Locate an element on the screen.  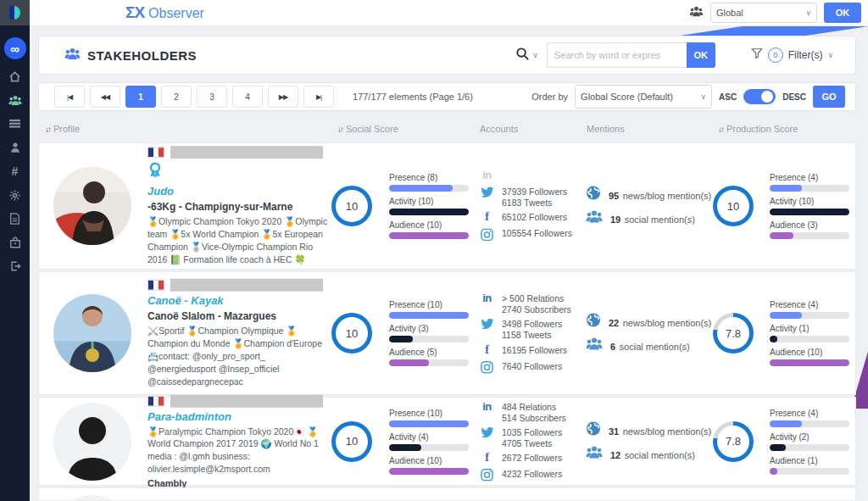
next-page-button: ▶▶ is located at coordinates (283, 97).